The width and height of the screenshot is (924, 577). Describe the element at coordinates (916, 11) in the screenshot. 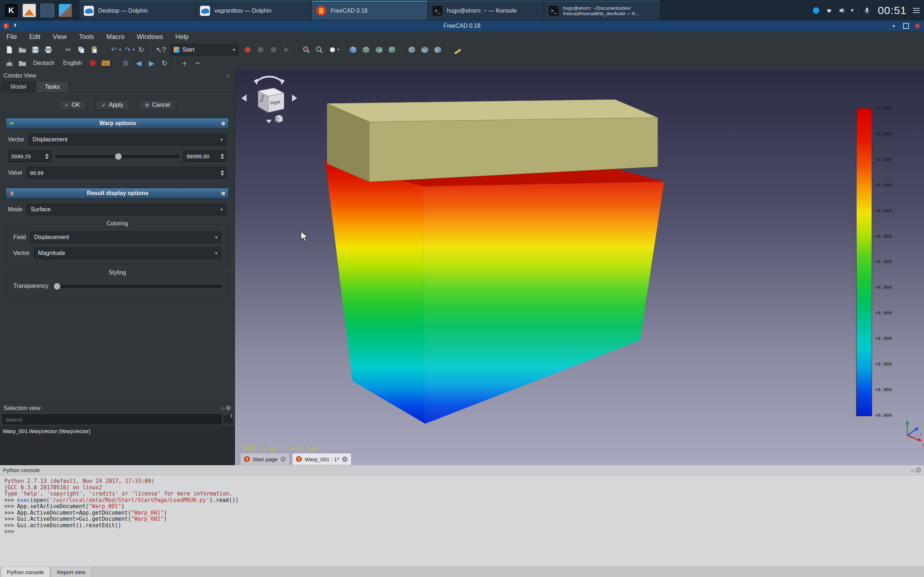

I see `panel-settings-icon` at that location.